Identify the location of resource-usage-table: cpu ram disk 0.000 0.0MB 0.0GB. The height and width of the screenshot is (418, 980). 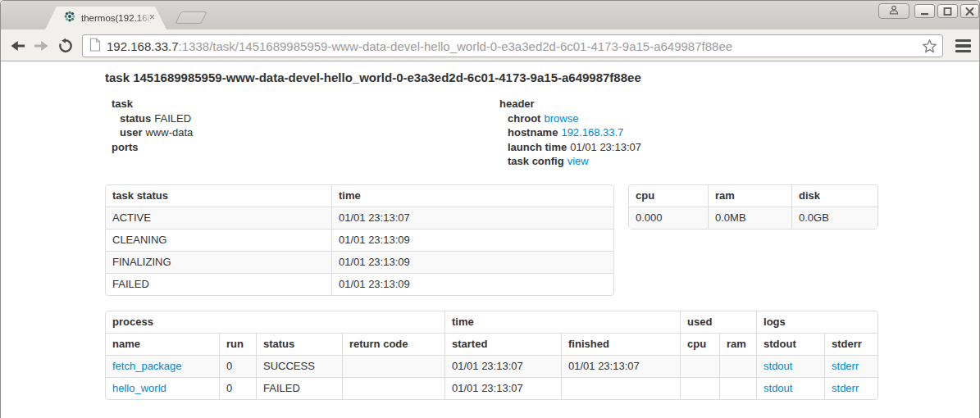
(753, 207).